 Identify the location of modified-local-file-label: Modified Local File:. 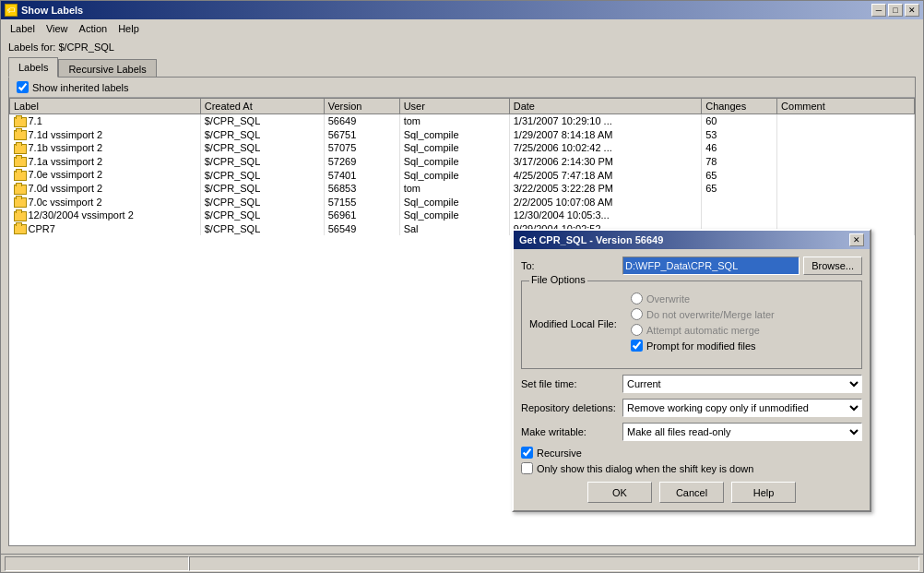
(580, 324).